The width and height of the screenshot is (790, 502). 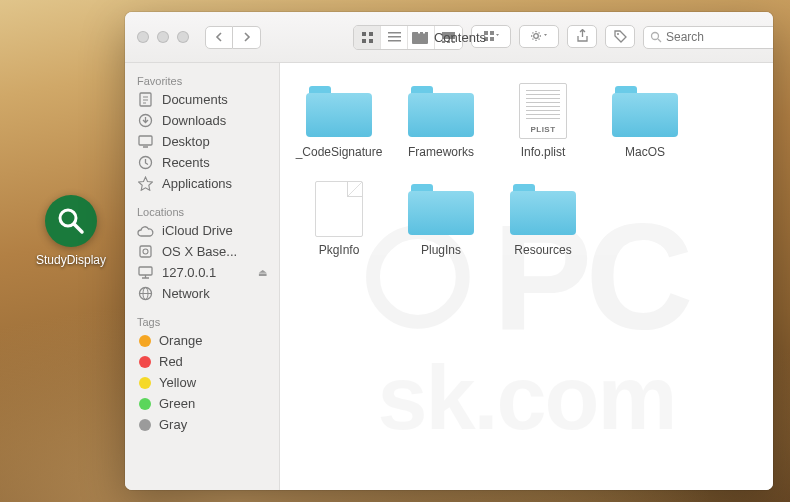 I want to click on sidebar-item-desktop: Desktop, so click(x=202, y=142).